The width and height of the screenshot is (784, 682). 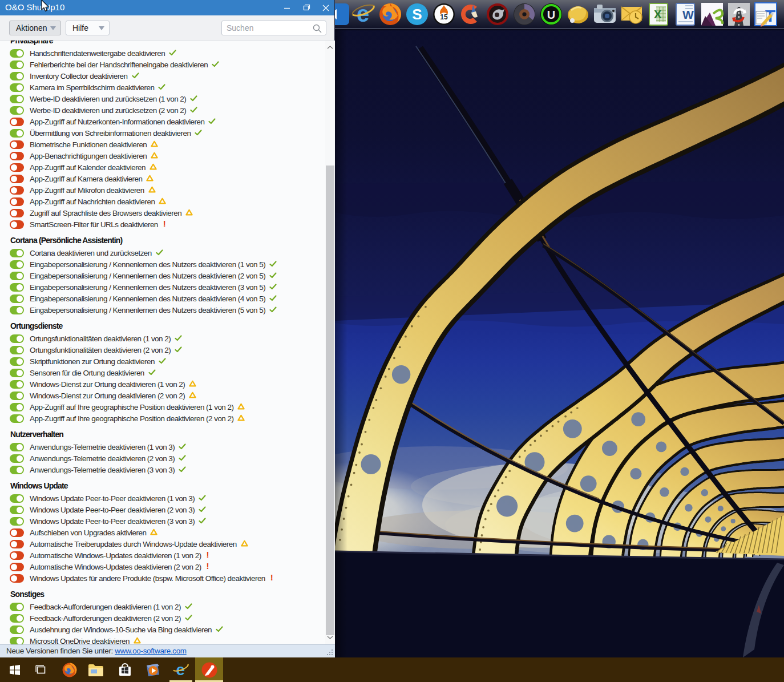 What do you see at coordinates (417, 14) in the screenshot?
I see `svg-text: S` at bounding box center [417, 14].